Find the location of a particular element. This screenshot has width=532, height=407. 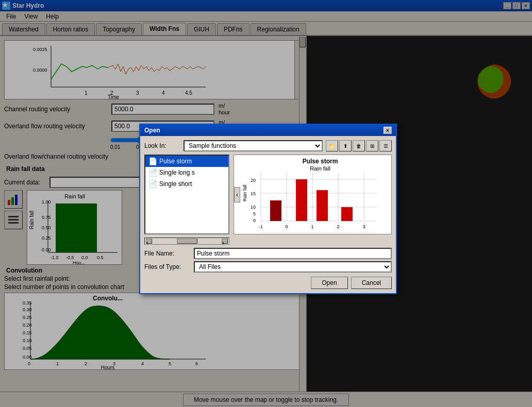

svg-text: 2 is located at coordinates (338, 227).